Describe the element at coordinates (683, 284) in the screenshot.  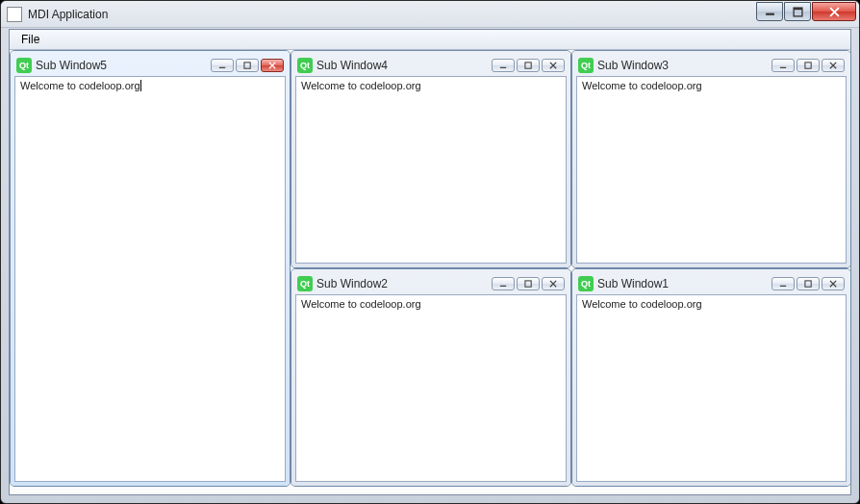
I see `subwindow-1-title: Sub Window1` at that location.